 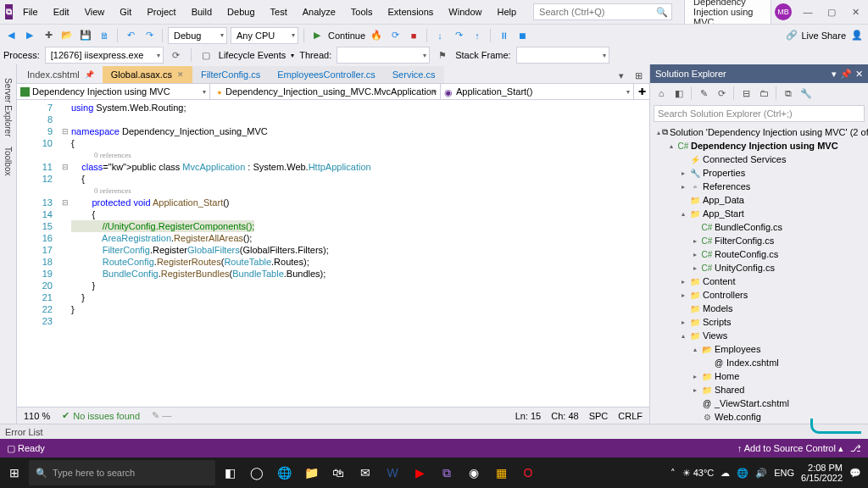 What do you see at coordinates (808, 12) in the screenshot?
I see `minimize-button: —` at bounding box center [808, 12].